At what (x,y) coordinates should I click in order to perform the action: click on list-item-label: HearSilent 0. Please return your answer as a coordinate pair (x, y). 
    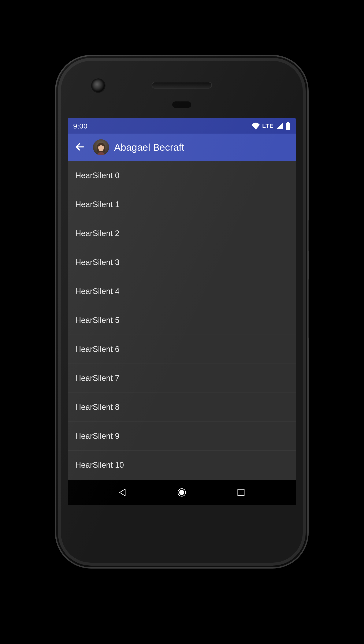
    Looking at the image, I should click on (98, 176).